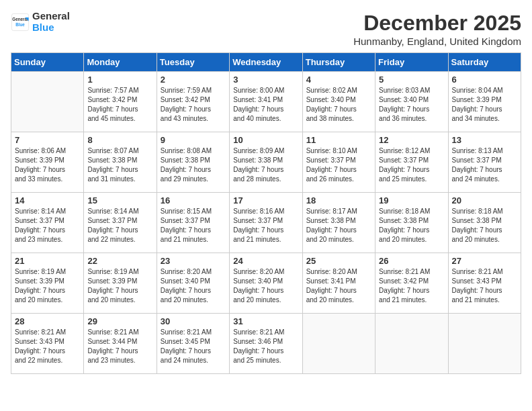 This screenshot has width=532, height=411. Describe the element at coordinates (266, 344) in the screenshot. I see `calendar-week-row: 28Sunrise: 8:21 AM Sunset: 3:43 PM Dayli…` at that location.